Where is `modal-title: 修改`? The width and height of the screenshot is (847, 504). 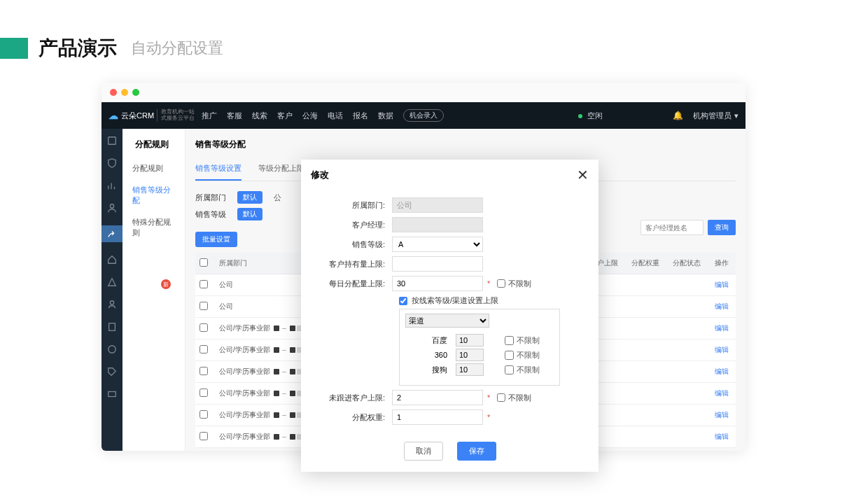
modal-title: 修改 is located at coordinates (320, 175).